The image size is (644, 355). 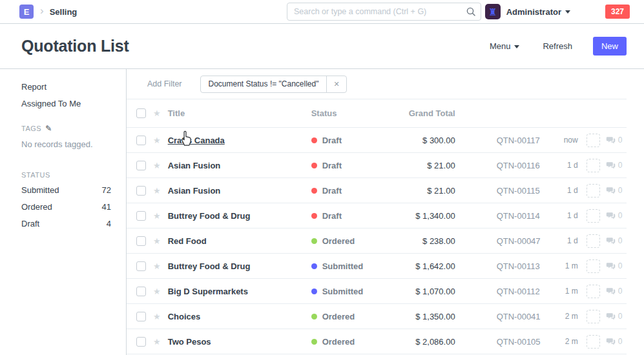 What do you see at coordinates (141, 114) in the screenshot?
I see `select-all-checkbox` at bounding box center [141, 114].